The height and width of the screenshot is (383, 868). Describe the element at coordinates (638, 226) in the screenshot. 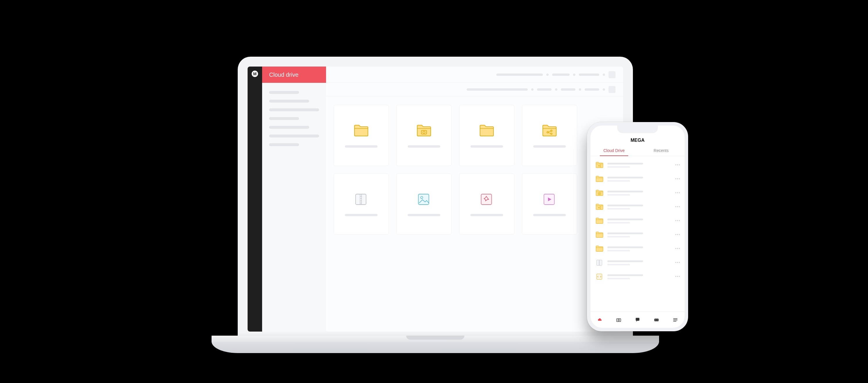

I see `phone-bezel: MEGA Cloud DriveRecents ••• ••• •••` at that location.